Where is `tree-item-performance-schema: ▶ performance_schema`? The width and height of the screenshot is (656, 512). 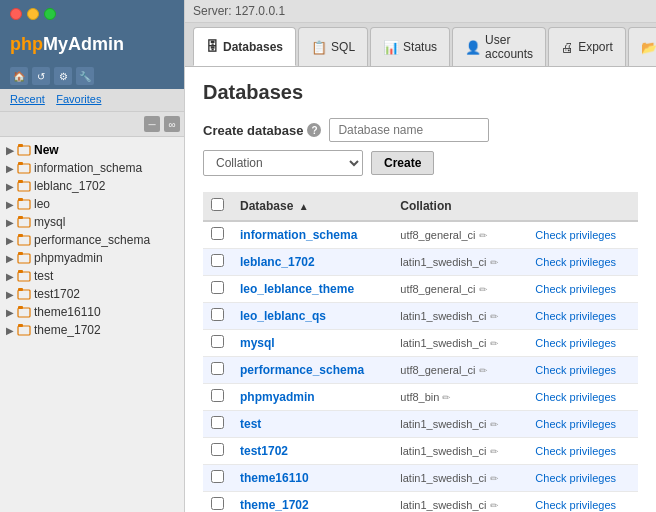
tree-item-performance-schema: ▶ performance_schema is located at coordinates (92, 240).